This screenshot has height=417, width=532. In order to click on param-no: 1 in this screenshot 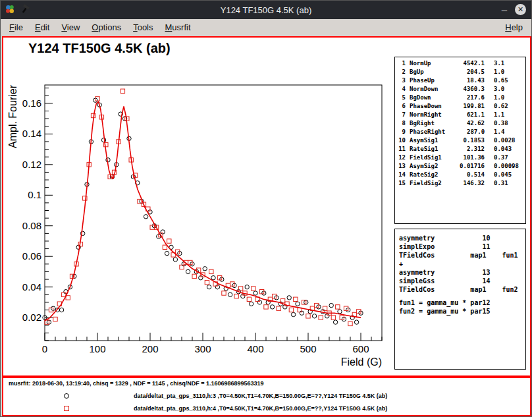, I will do `click(402, 63)`.